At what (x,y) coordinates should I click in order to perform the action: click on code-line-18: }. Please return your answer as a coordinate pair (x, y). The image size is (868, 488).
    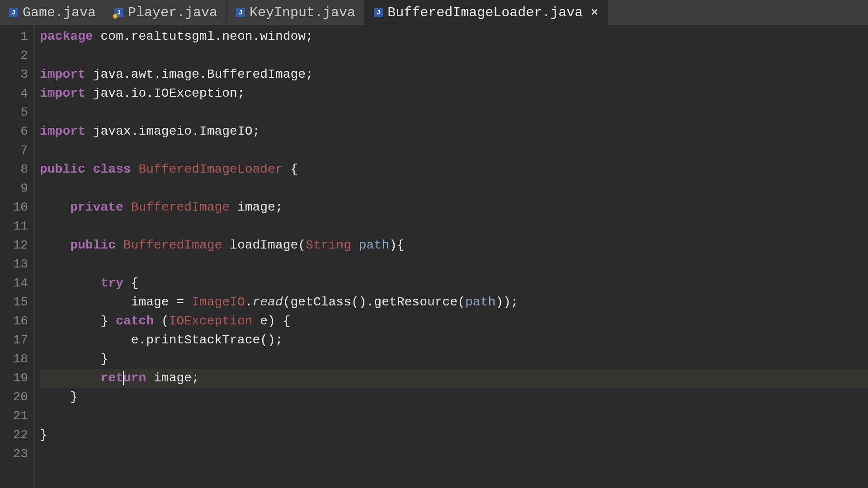
    Looking at the image, I should click on (454, 359).